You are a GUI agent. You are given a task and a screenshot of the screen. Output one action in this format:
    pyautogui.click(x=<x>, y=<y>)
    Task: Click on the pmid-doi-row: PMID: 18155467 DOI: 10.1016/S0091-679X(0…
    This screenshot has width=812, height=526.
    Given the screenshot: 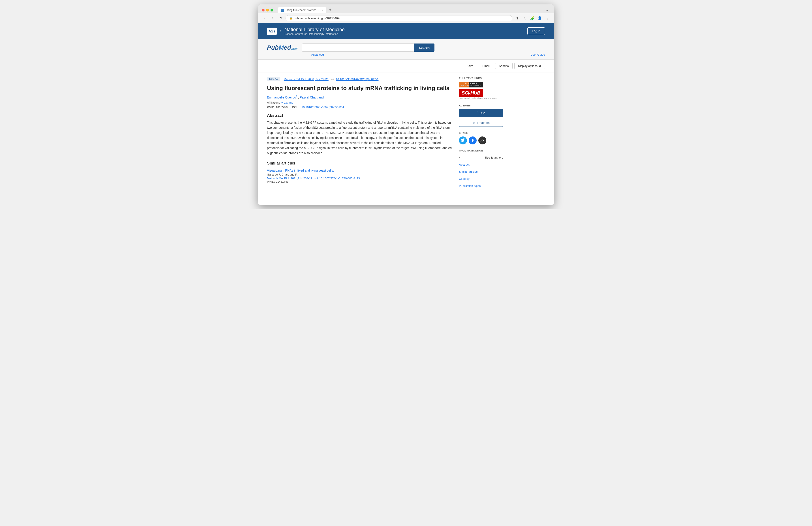 What is the action you would take?
    pyautogui.click(x=360, y=107)
    